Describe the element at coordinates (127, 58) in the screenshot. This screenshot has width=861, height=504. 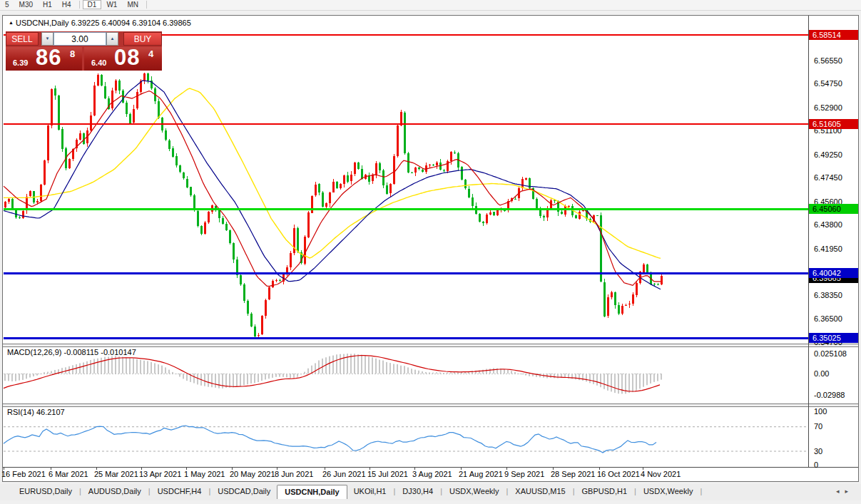
I see `buy-price-main: 08` at that location.